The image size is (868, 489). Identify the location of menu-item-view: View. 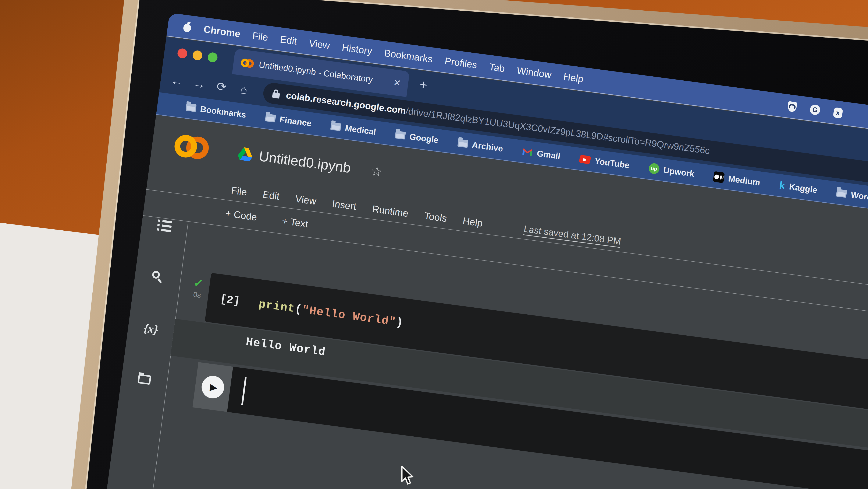
(319, 44).